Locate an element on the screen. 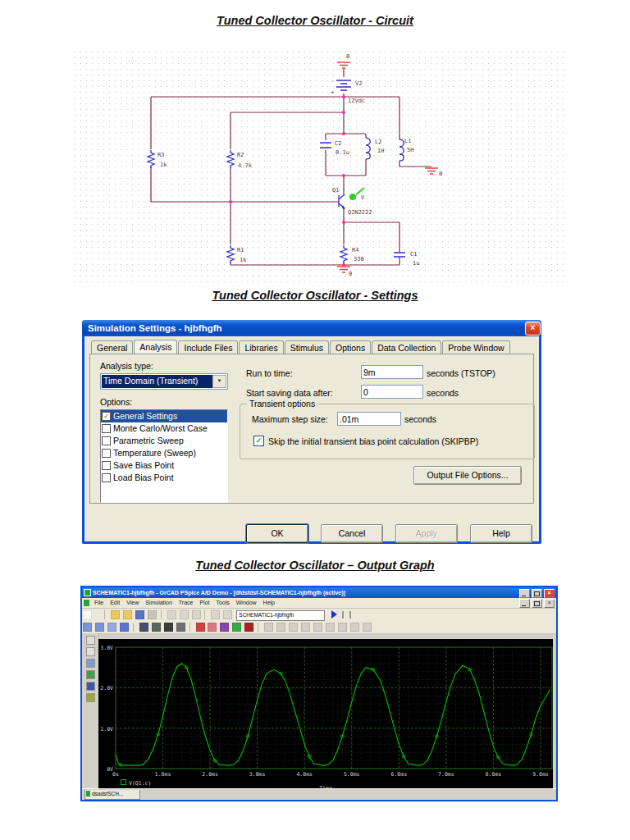 The width and height of the screenshot is (630, 840). start-saving-input is located at coordinates (392, 392).